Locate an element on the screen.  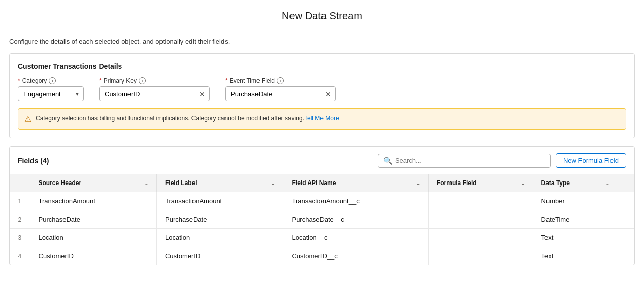
th-field-label: Field Label ⌄ is located at coordinates (219, 183).